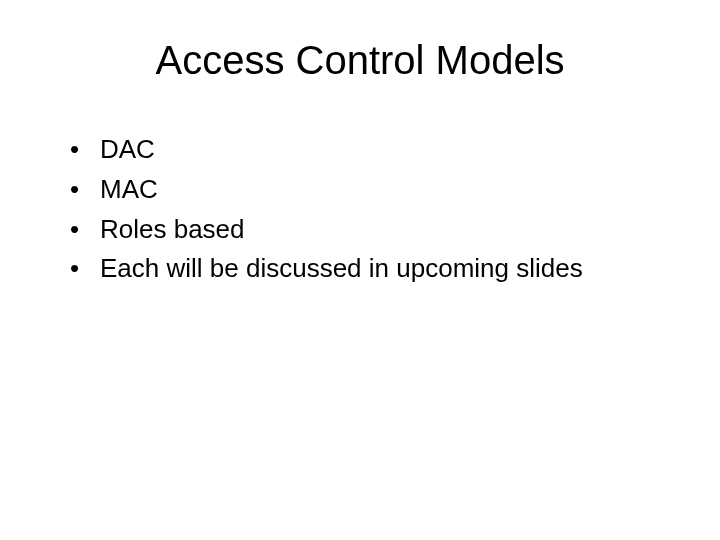 Image resolution: width=720 pixels, height=540 pixels. Describe the element at coordinates (385, 269) in the screenshot. I see `bullet-text: Each will be discussed in upcoming slide…` at that location.